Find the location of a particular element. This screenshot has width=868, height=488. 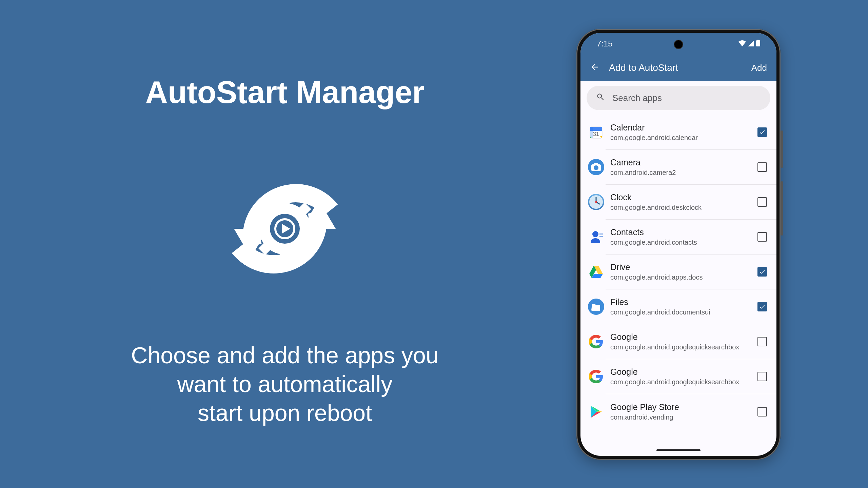

app-name: Clock is located at coordinates (684, 197).